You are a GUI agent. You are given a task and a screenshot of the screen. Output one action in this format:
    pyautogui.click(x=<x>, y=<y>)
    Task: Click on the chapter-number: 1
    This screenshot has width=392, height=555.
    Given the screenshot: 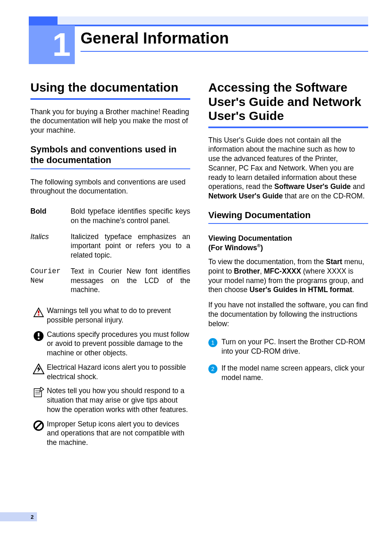 What is the action you would take?
    pyautogui.click(x=52, y=45)
    